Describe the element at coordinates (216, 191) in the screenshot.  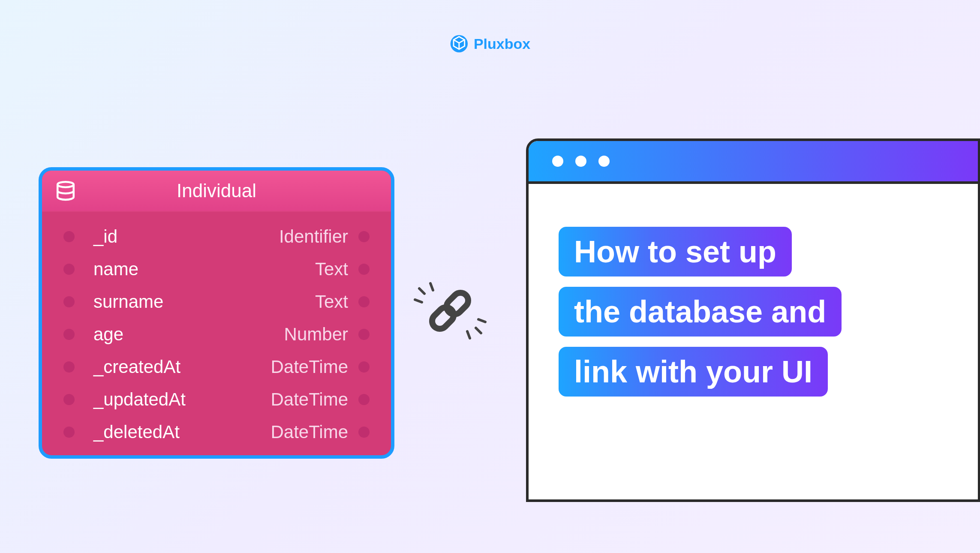
I see `database-header: Individual` at that location.